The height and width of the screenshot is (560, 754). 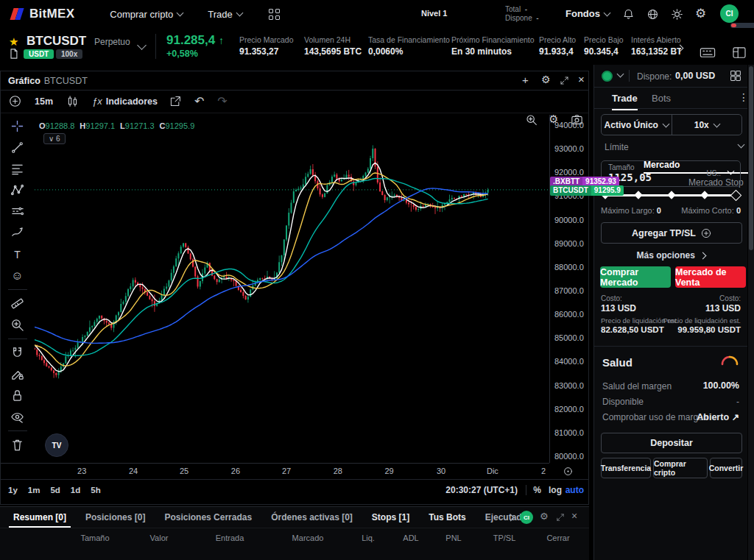 I want to click on interval-button: 15m, so click(x=44, y=102).